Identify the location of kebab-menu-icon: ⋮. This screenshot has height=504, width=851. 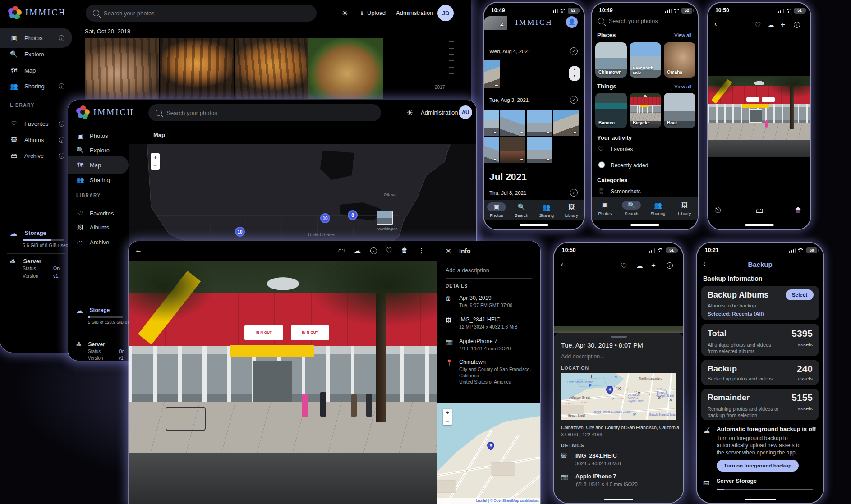
(421, 251).